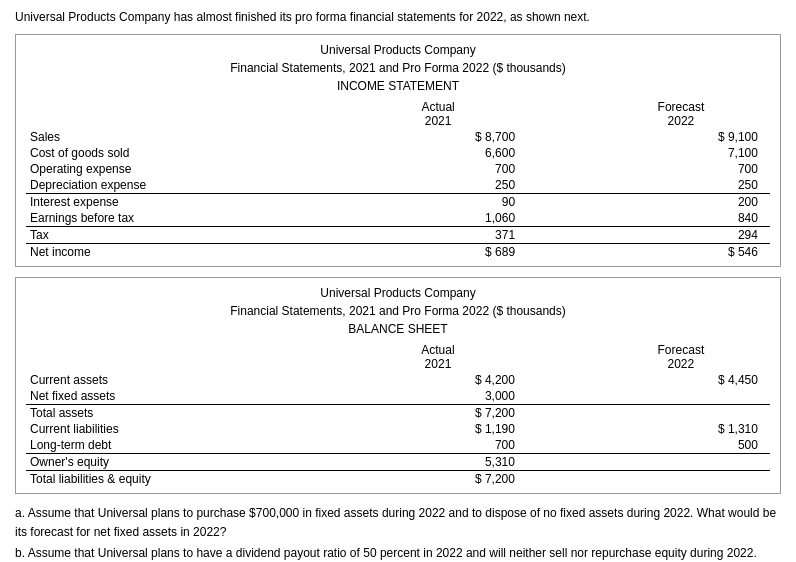 The image size is (796, 562). Describe the element at coordinates (398, 553) in the screenshot. I see `question-b: b. Assume that Universal plans to have a…` at that location.